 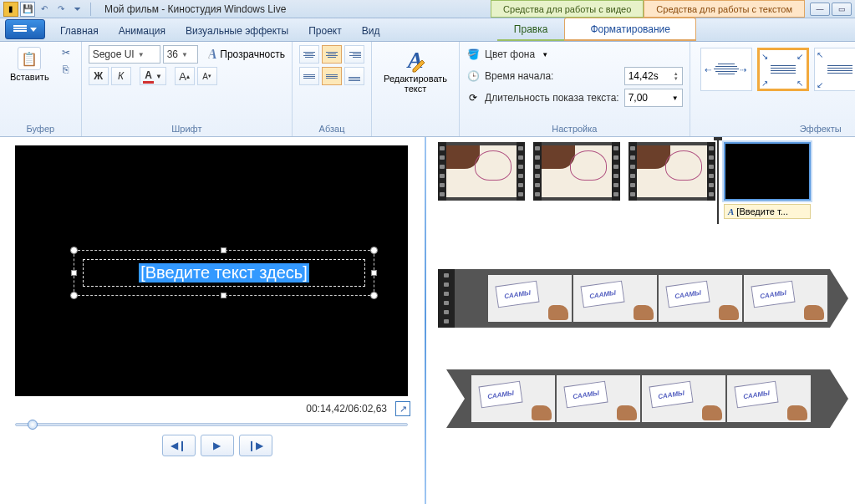 What do you see at coordinates (371, 30) in the screenshot?
I see `tab-view: Вид` at bounding box center [371, 30].